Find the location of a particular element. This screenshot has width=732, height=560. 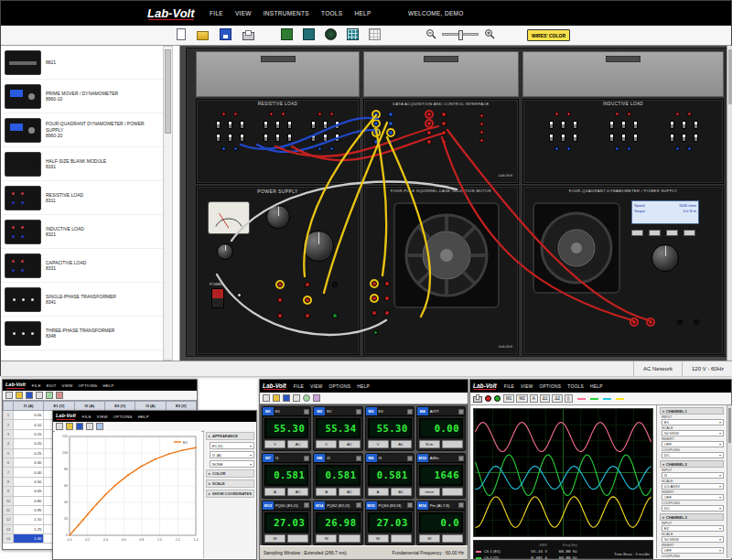

channel-invert-select: OFF▾ is located at coordinates (693, 445).